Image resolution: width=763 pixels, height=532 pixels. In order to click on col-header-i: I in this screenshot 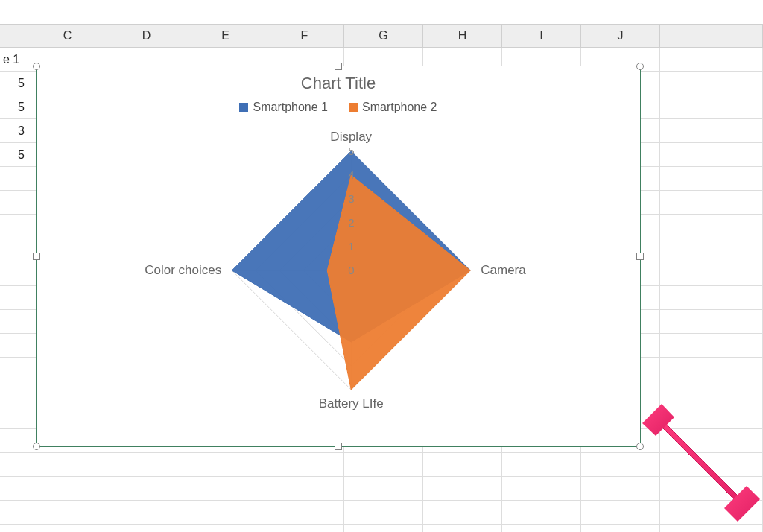, I will do `click(542, 36)`.